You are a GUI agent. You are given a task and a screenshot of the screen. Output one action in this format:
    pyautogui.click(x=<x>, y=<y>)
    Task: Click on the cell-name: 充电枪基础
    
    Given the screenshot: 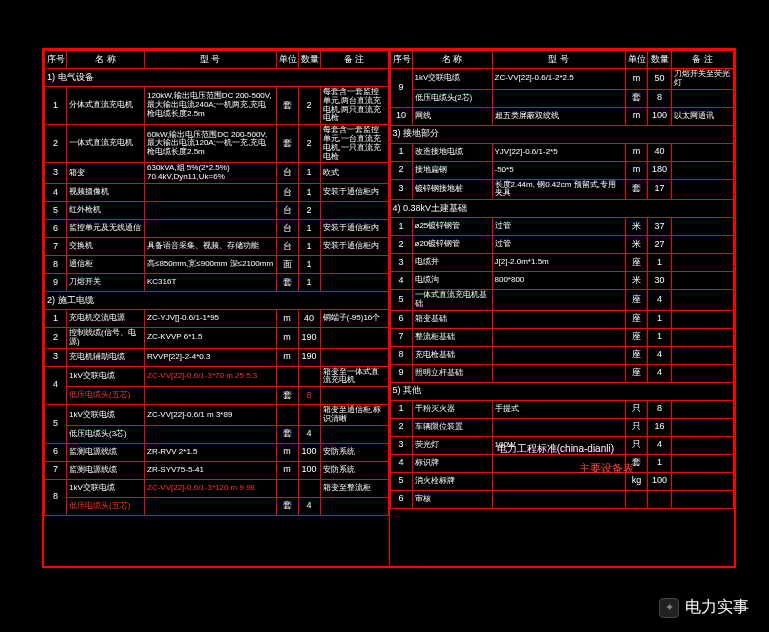 What is the action you would take?
    pyautogui.click(x=452, y=355)
    